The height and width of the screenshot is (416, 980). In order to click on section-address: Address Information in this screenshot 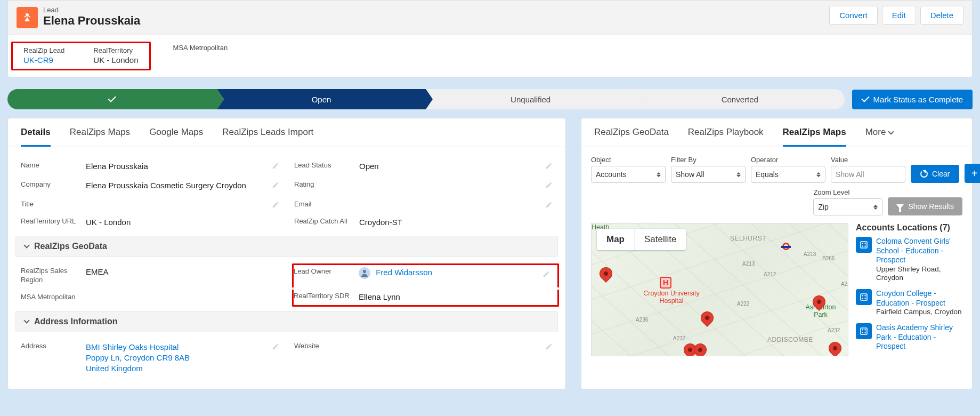, I will do `click(287, 322)`.